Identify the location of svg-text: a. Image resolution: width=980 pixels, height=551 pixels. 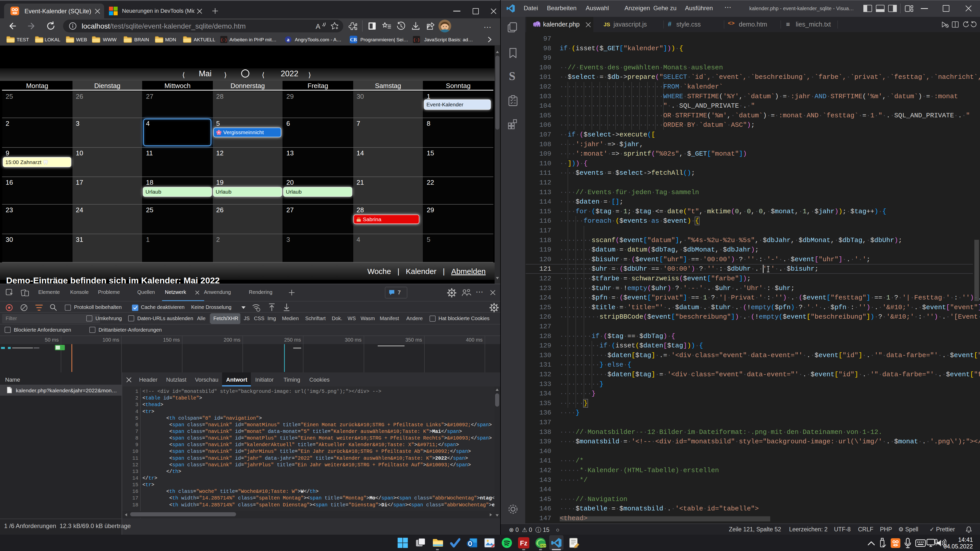
(288, 40).